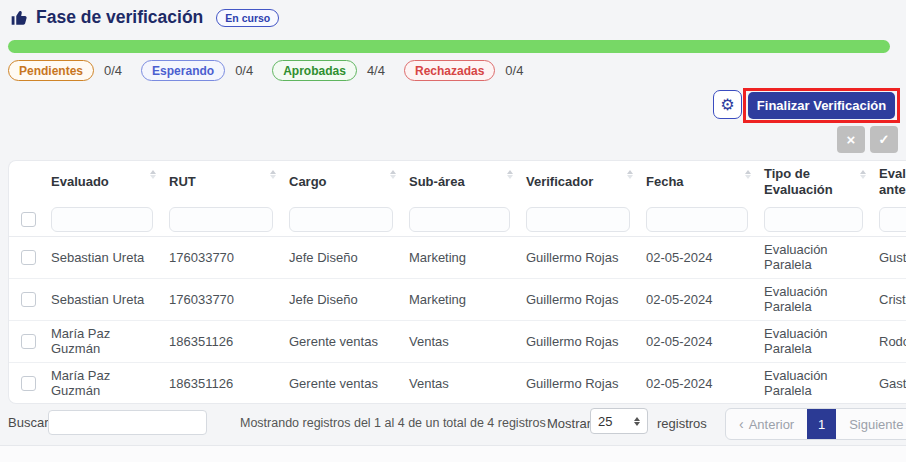 The image size is (906, 462). I want to click on badge-esperando: Esperando, so click(183, 70).